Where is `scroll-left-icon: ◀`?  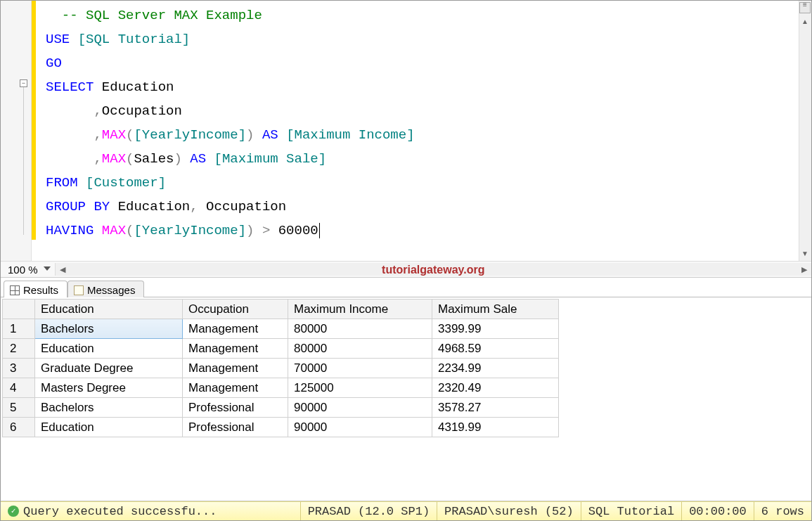
scroll-left-icon: ◀ is located at coordinates (63, 269).